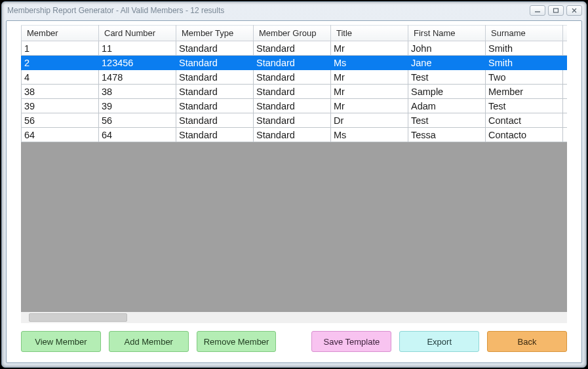 The width and height of the screenshot is (588, 369). I want to click on table-cell: 11, so click(138, 49).